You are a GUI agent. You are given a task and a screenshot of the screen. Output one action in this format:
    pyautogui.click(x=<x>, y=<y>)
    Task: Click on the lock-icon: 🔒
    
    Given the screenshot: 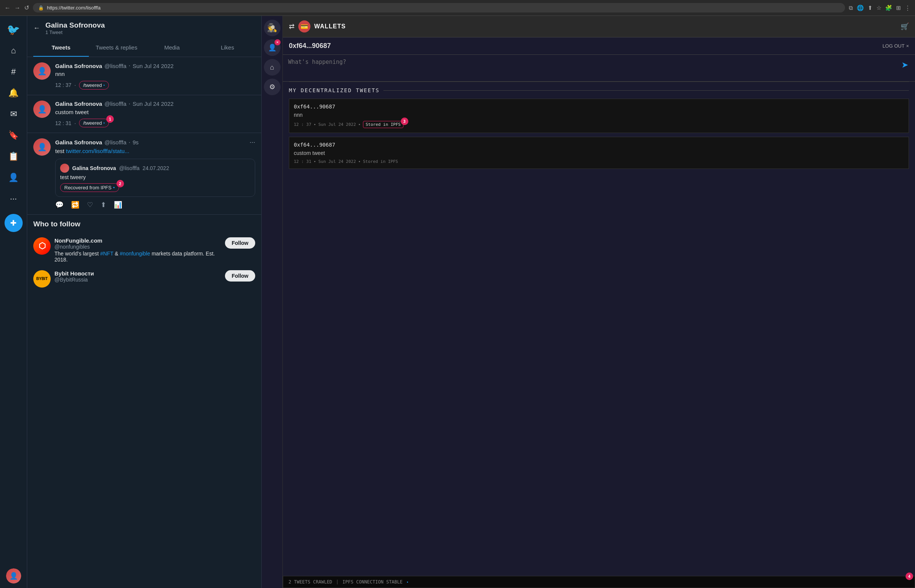 What is the action you would take?
    pyautogui.click(x=41, y=8)
    